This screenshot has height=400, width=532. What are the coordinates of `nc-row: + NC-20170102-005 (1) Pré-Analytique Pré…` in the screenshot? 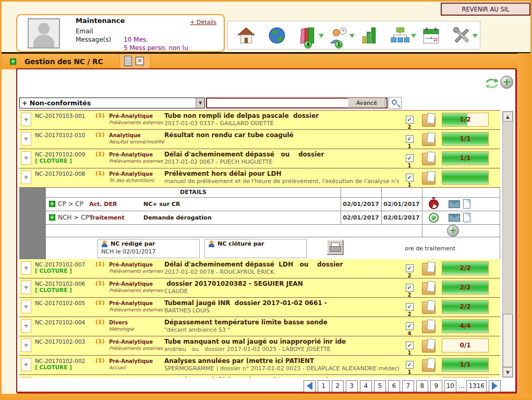 It's located at (260, 308).